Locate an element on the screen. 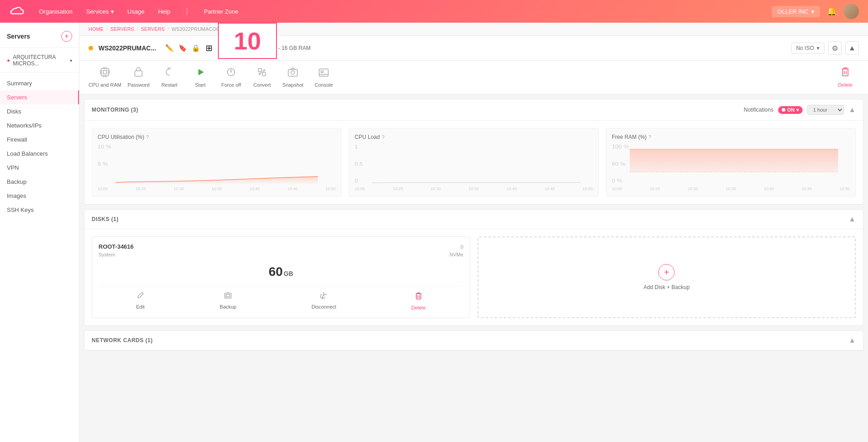  disk-disconnect-icon is located at coordinates (324, 297).